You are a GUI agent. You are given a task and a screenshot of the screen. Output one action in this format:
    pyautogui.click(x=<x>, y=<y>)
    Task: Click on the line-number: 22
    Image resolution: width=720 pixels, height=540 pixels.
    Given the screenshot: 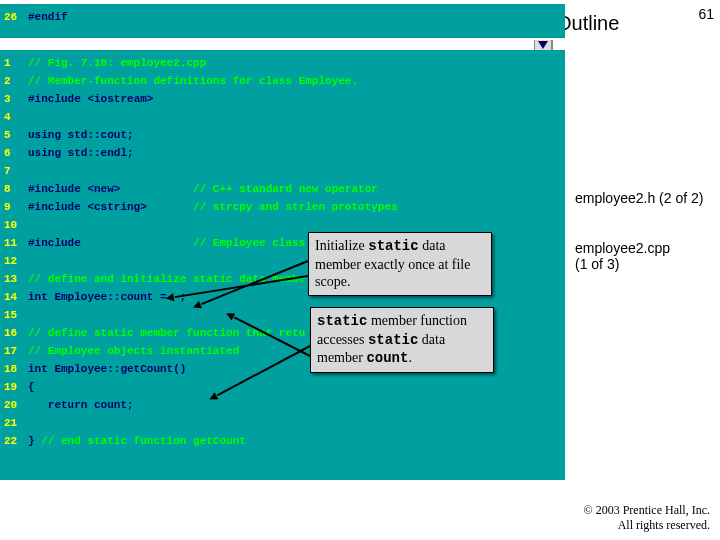 What is the action you would take?
    pyautogui.click(x=16, y=441)
    